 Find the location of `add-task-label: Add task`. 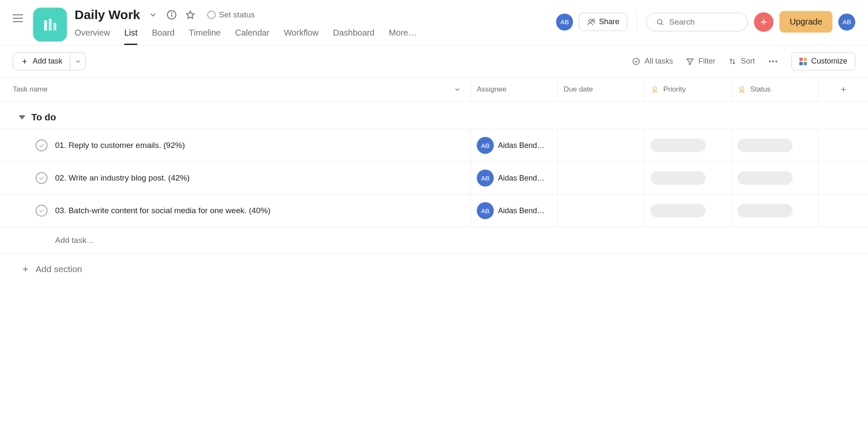

add-task-label: Add task is located at coordinates (47, 61).